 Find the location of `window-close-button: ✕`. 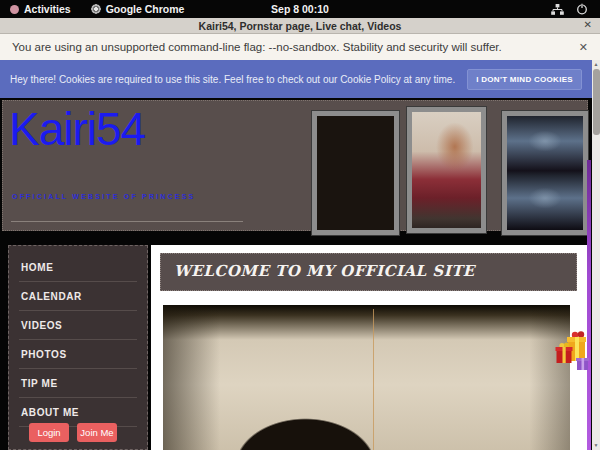

window-close-button: ✕ is located at coordinates (588, 24).